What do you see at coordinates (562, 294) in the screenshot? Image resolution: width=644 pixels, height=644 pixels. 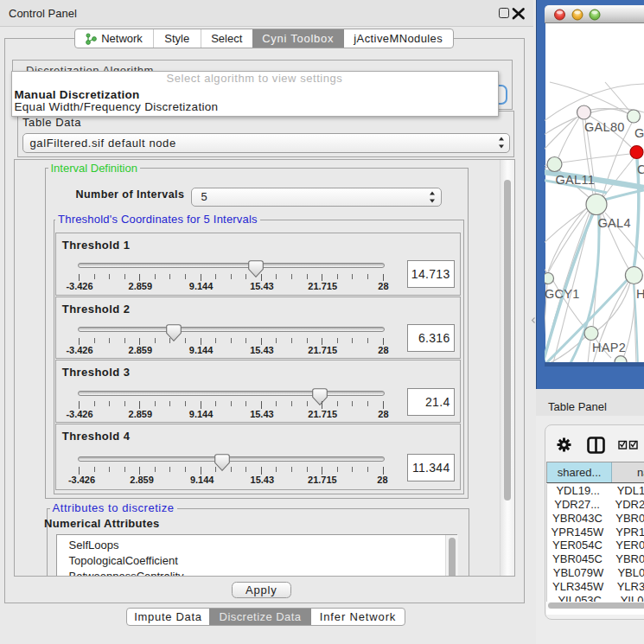 I see `svg-text: GCY1` at bounding box center [562, 294].